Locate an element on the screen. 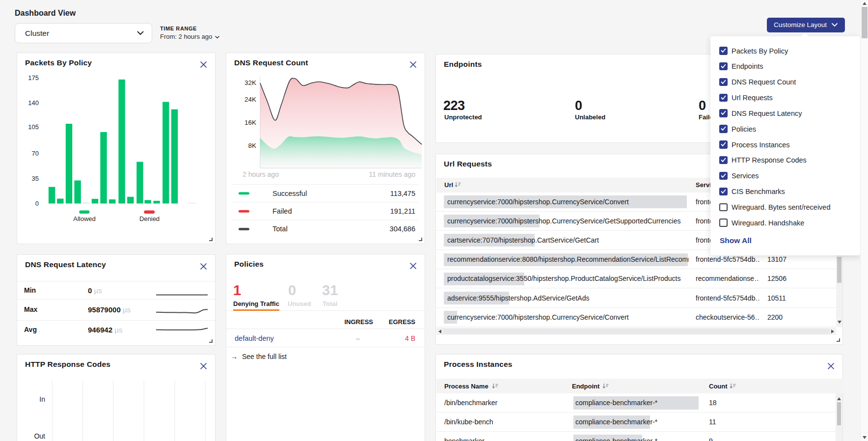 This screenshot has height=441, width=868. svg-text: 8K is located at coordinates (252, 145).